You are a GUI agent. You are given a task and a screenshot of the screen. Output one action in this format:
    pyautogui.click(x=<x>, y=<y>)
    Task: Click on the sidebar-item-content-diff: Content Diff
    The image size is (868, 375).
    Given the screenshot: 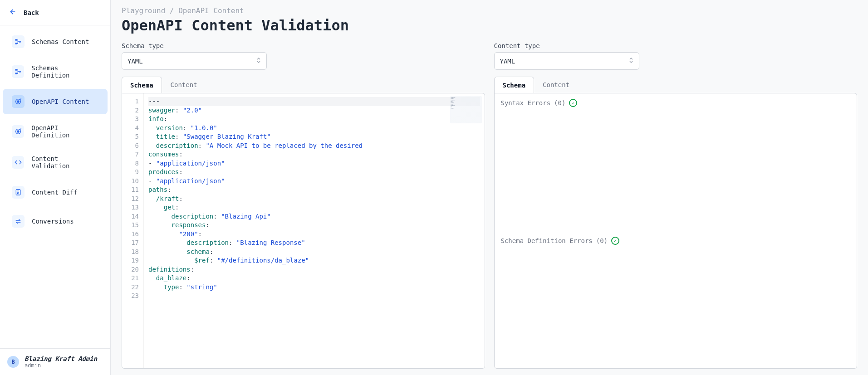 What is the action you would take?
    pyautogui.click(x=55, y=192)
    